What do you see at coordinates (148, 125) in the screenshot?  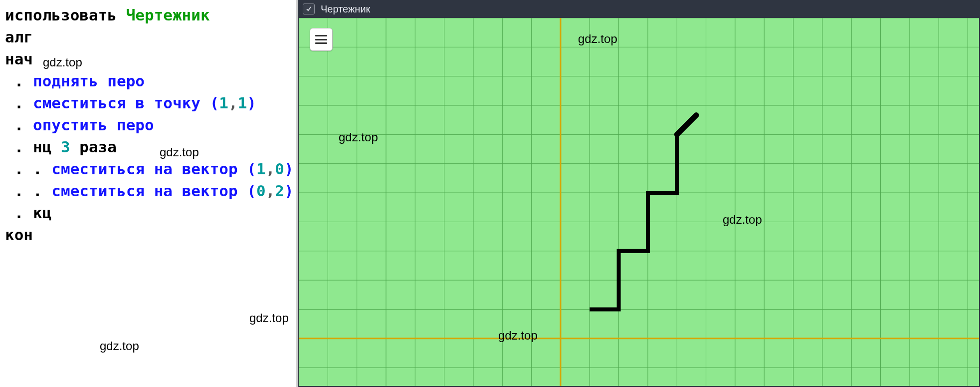 I see `code-line-pendown: . опустить перо` at bounding box center [148, 125].